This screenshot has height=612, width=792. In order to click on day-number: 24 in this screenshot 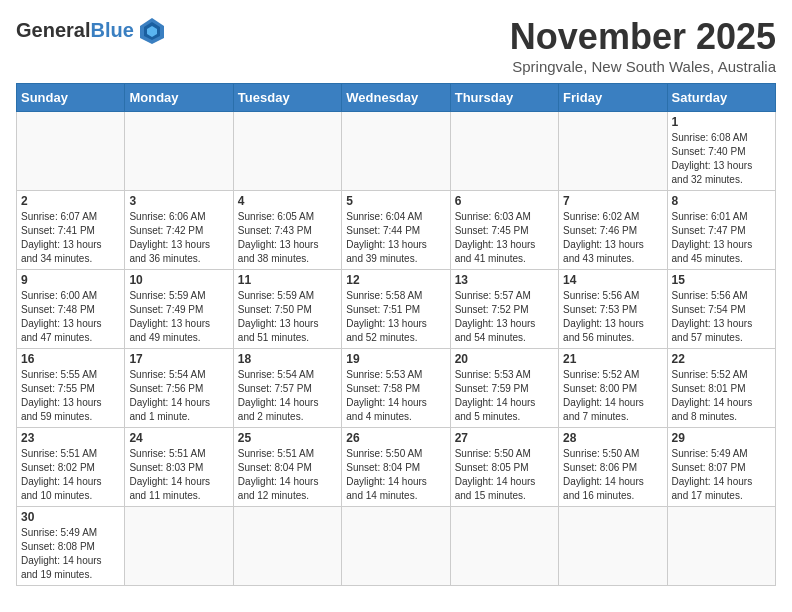, I will do `click(178, 438)`.